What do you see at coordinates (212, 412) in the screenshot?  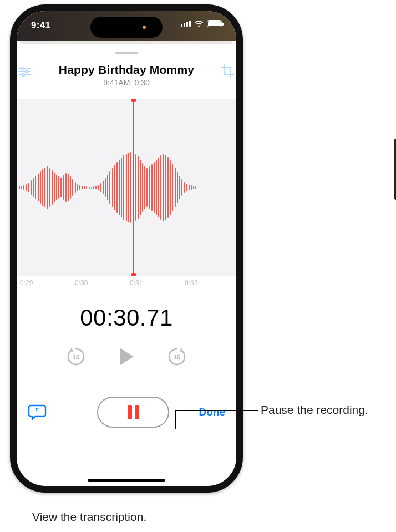 I see `done-button: Done` at bounding box center [212, 412].